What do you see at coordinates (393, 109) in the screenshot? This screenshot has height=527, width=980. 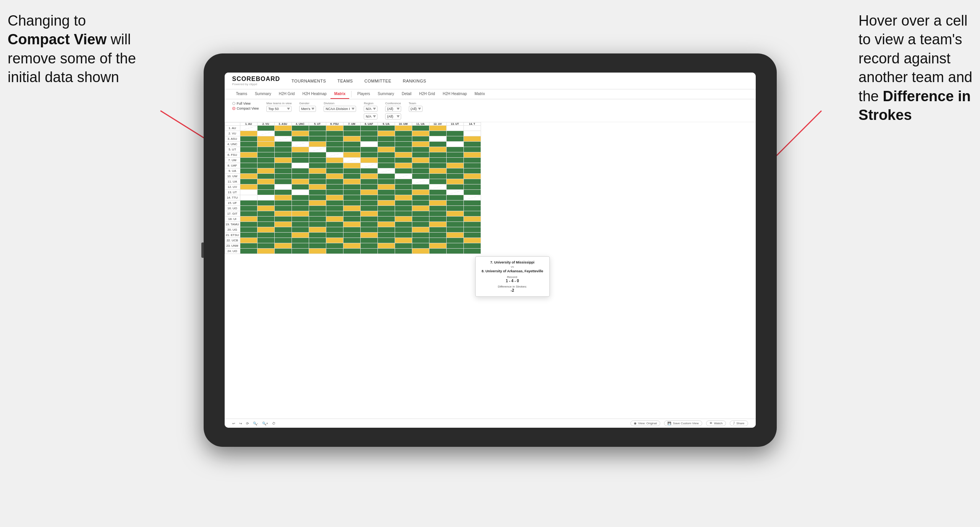 I see `conference-select: (All)` at bounding box center [393, 109].